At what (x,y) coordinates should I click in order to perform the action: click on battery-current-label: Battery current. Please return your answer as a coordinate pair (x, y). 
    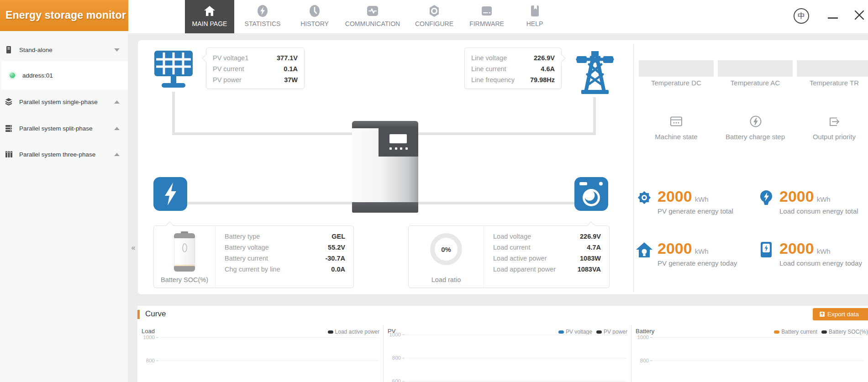
    Looking at the image, I should click on (247, 258).